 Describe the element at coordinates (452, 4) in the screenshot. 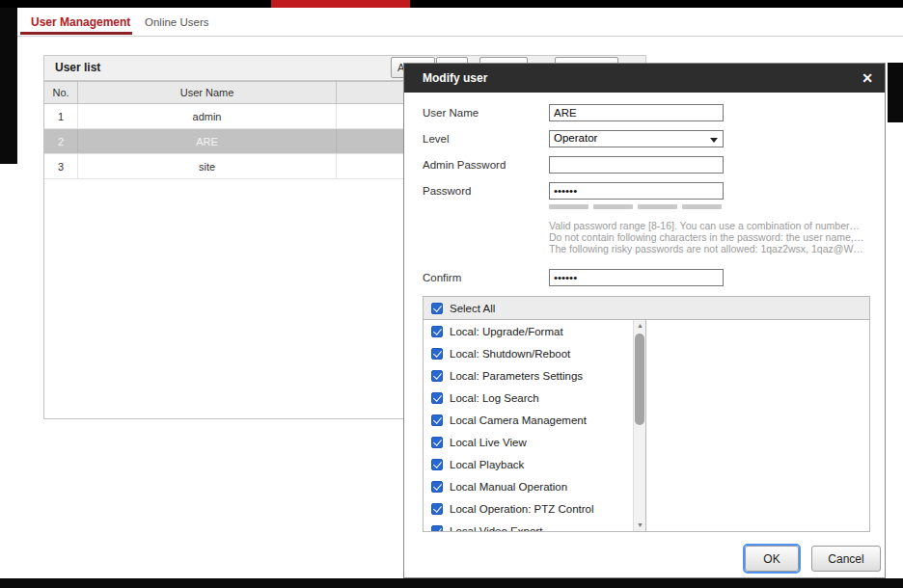

I see `top-bar` at that location.